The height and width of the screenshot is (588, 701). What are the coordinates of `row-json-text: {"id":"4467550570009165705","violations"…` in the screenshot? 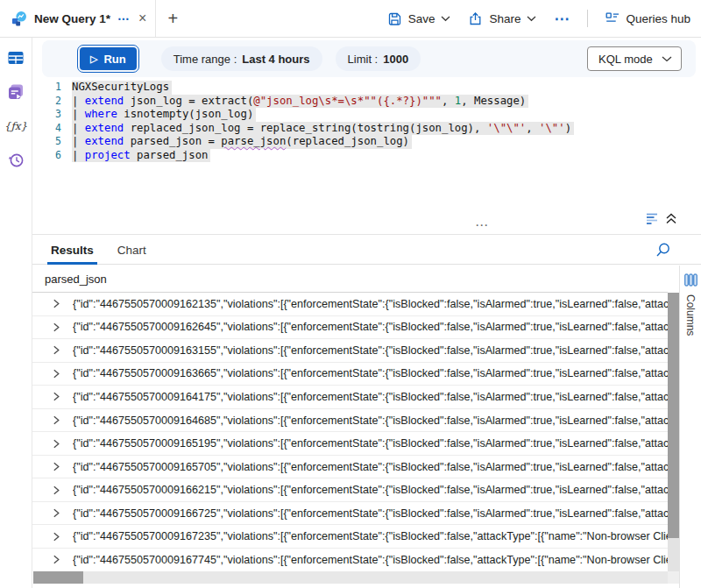 It's located at (370, 467).